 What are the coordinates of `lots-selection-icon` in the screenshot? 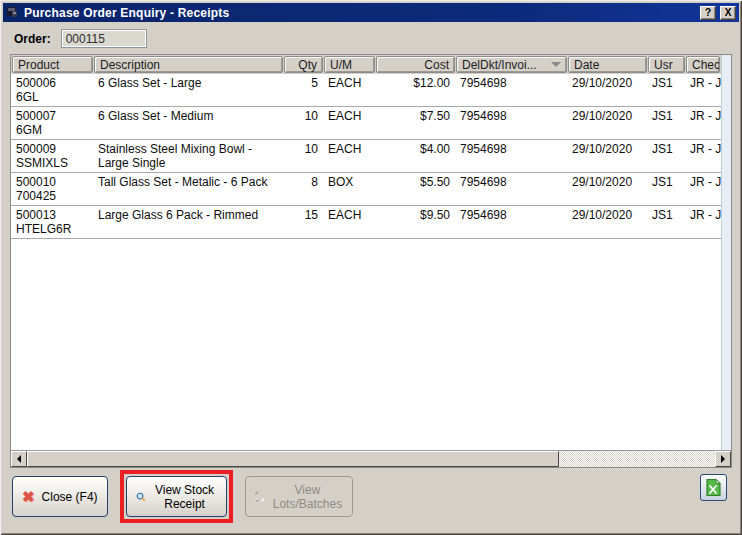 It's located at (260, 496).